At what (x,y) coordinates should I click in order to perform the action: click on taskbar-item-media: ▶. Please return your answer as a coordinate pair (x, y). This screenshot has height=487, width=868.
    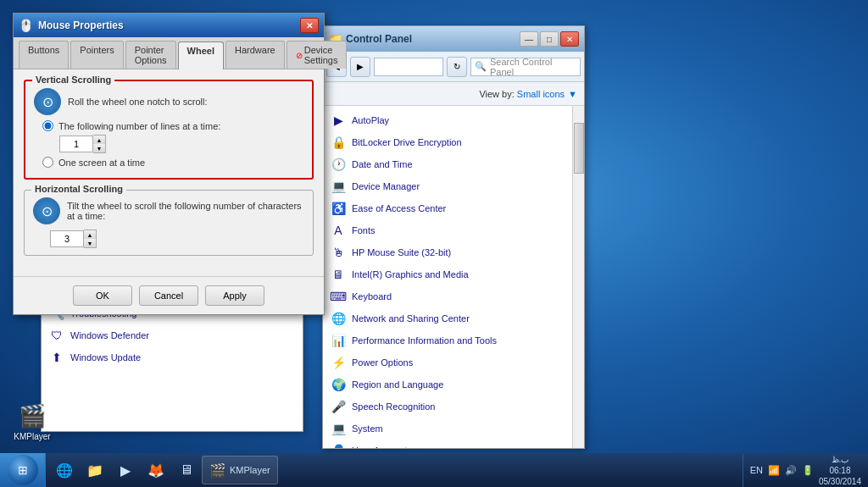
    Looking at the image, I should click on (125, 470).